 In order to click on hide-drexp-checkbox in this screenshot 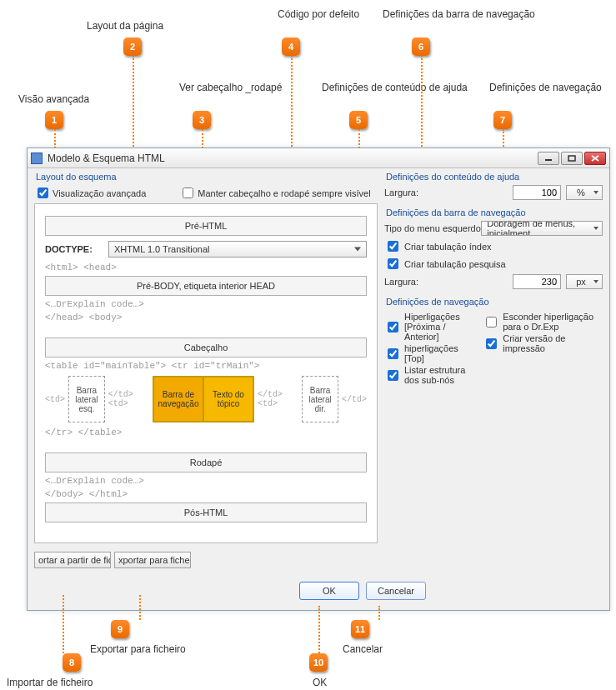, I will do `click(492, 322)`.